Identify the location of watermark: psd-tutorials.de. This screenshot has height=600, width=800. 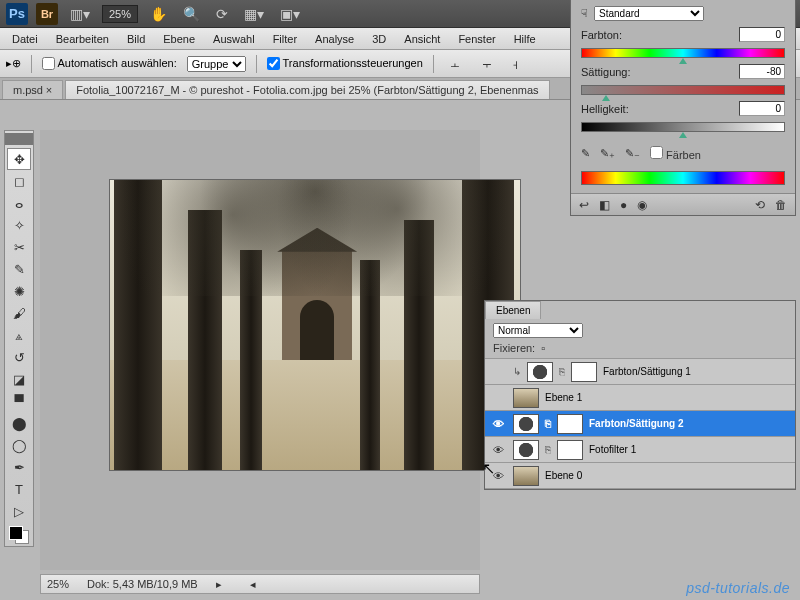
(738, 588).